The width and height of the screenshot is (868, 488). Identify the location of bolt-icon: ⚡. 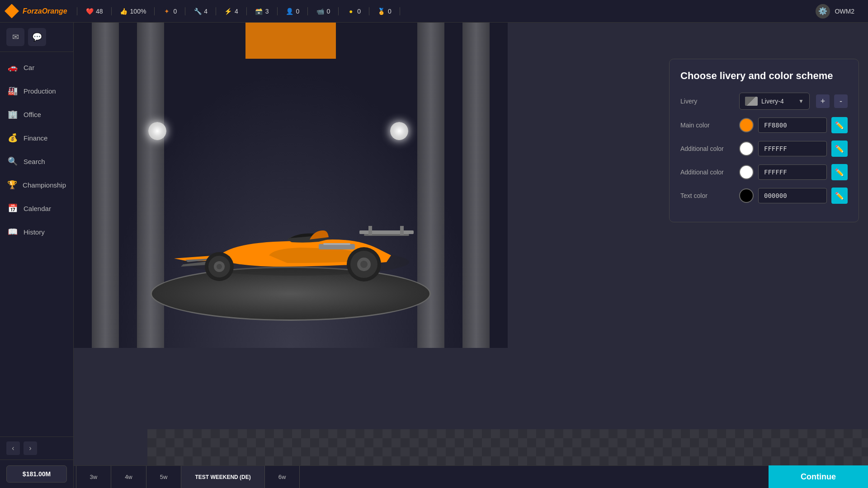
(228, 11).